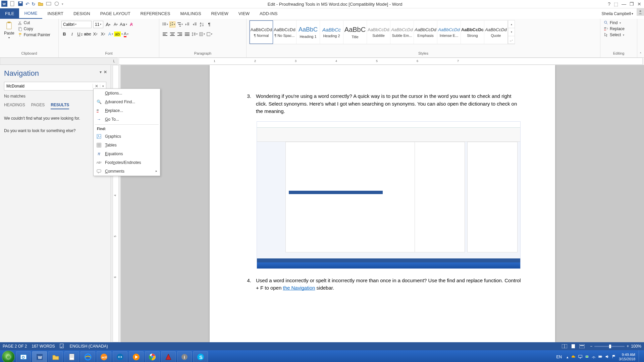 Image resolution: width=644 pixels, height=362 pixels. I want to click on undo-icon: ↶, so click(28, 4).